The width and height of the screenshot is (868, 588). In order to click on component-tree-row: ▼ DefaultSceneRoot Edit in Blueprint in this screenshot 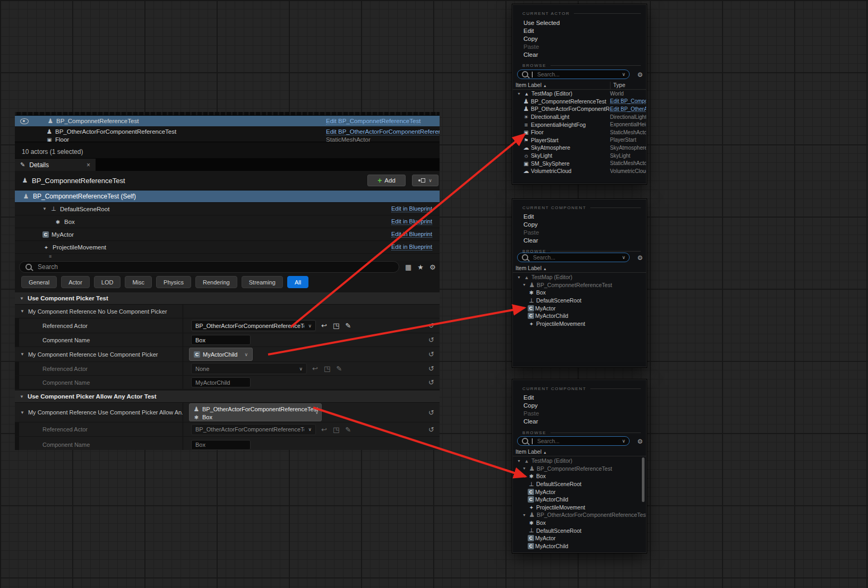, I will do `click(227, 209)`.